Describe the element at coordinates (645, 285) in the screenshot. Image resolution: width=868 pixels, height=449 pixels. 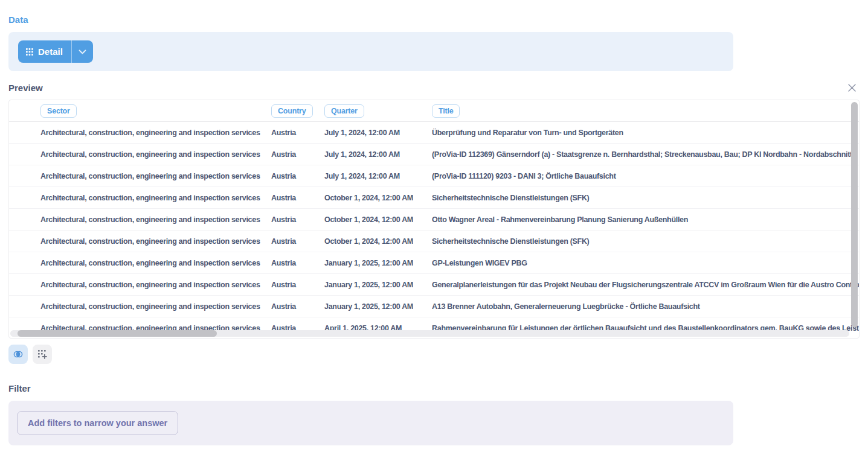
I see `cell-title: Generalplanerleistungen für das Projekt …` at that location.